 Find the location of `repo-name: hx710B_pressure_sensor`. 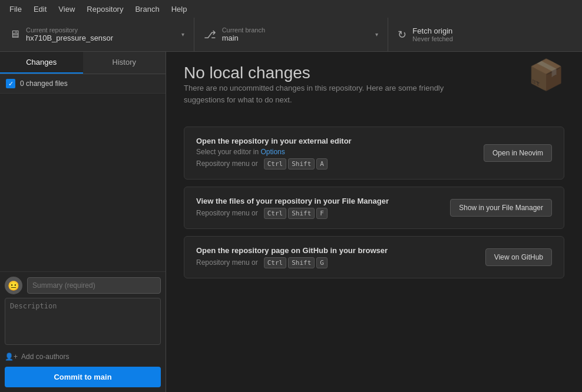

repo-name: hx710B_pressure_sensor is located at coordinates (70, 38).